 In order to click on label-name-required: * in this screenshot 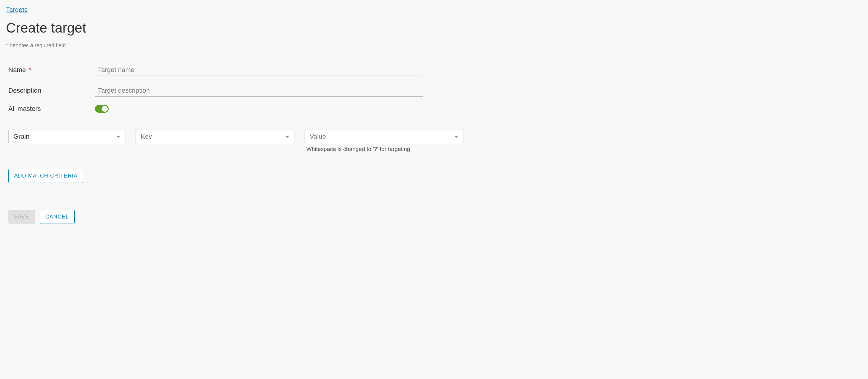, I will do `click(30, 70)`.